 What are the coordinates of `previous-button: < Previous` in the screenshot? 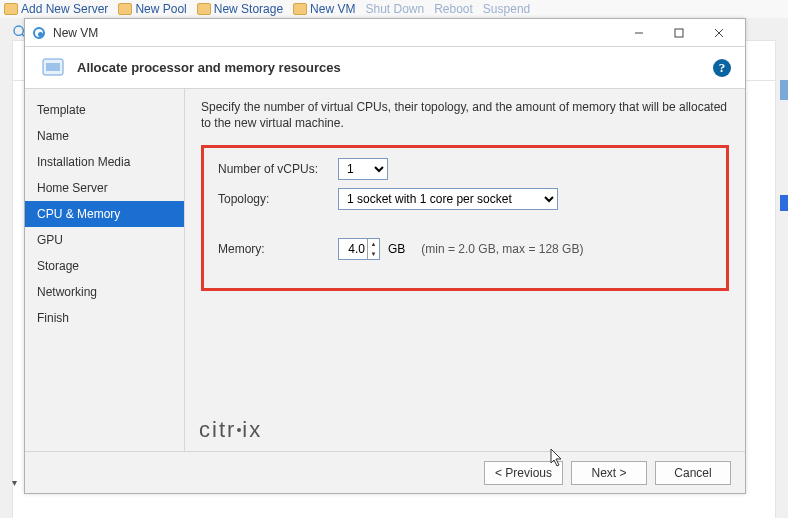 It's located at (524, 473).